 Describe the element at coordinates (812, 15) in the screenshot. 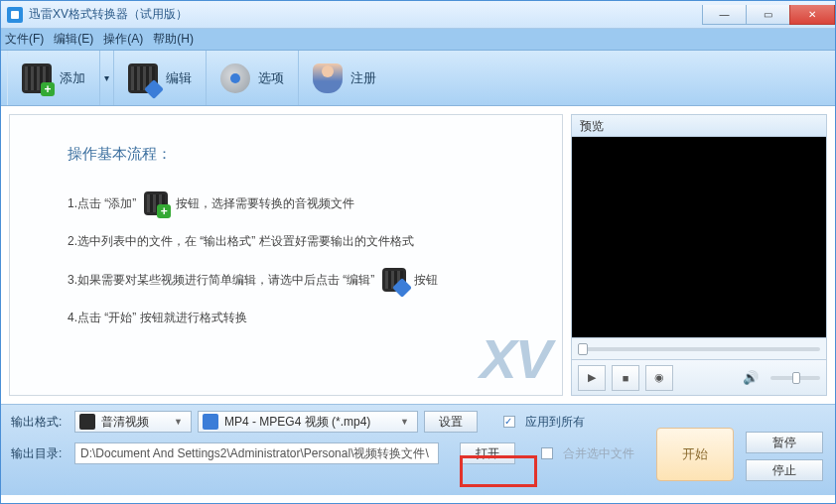

I see `close-button: ✕` at that location.